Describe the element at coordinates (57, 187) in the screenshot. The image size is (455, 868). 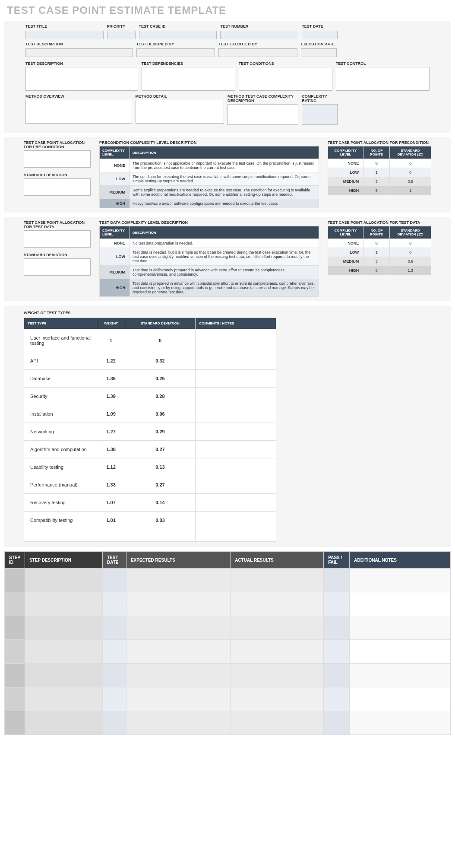
I see `precond-sd-textarea` at that location.